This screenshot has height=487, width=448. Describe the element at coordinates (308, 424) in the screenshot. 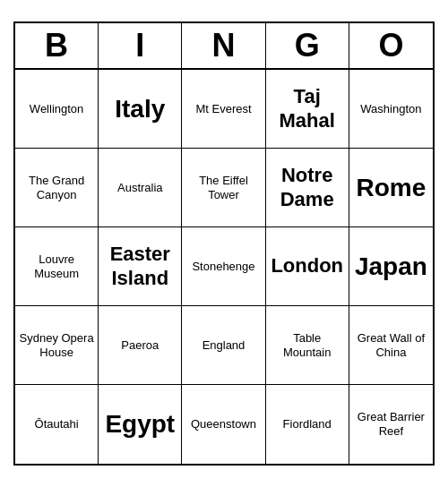

I see `bingo-cell: Fiordland` at that location.